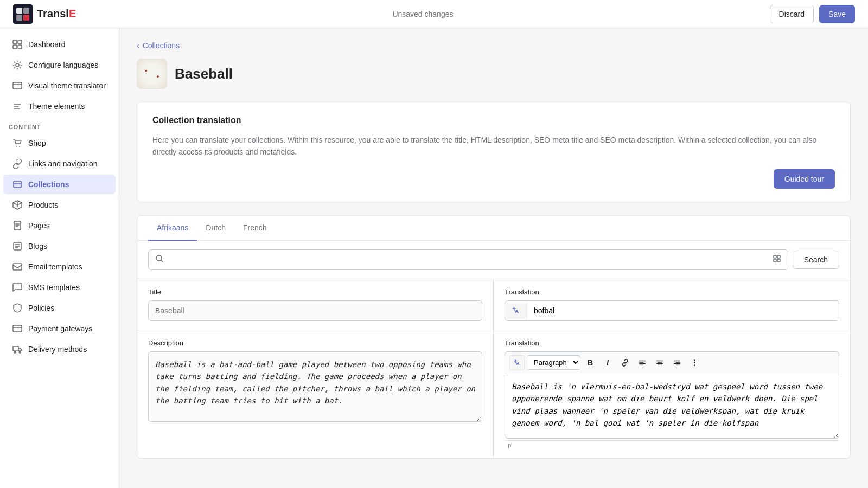 The width and height of the screenshot is (868, 488). What do you see at coordinates (494, 228) in the screenshot?
I see `language-tabs: Afrikaans Dutch French` at bounding box center [494, 228].